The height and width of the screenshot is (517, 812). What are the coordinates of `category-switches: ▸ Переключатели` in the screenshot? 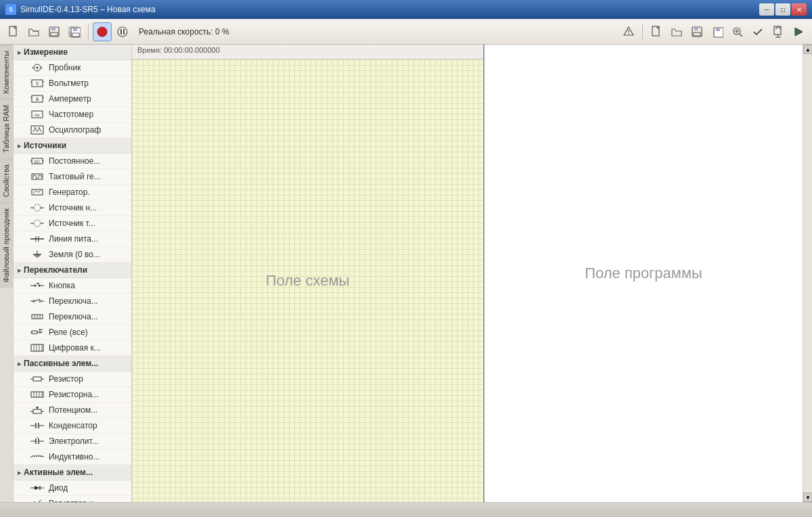 It's located at (72, 271).